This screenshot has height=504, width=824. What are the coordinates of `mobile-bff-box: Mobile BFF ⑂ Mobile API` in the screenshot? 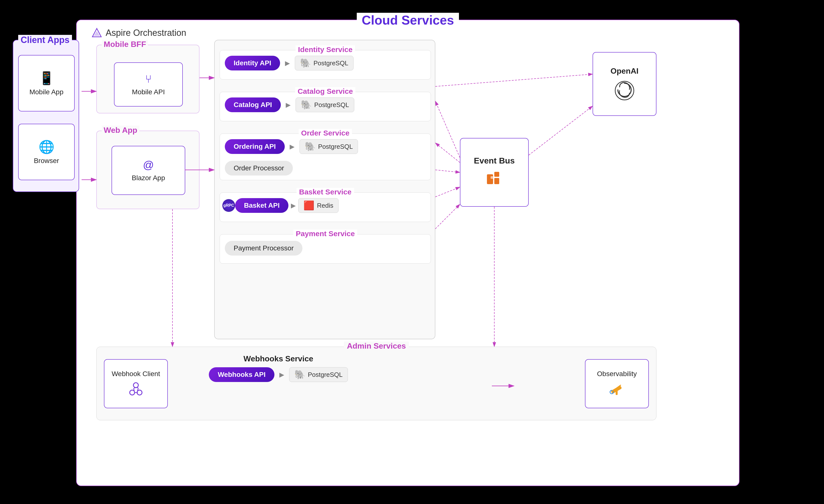 It's located at (148, 79).